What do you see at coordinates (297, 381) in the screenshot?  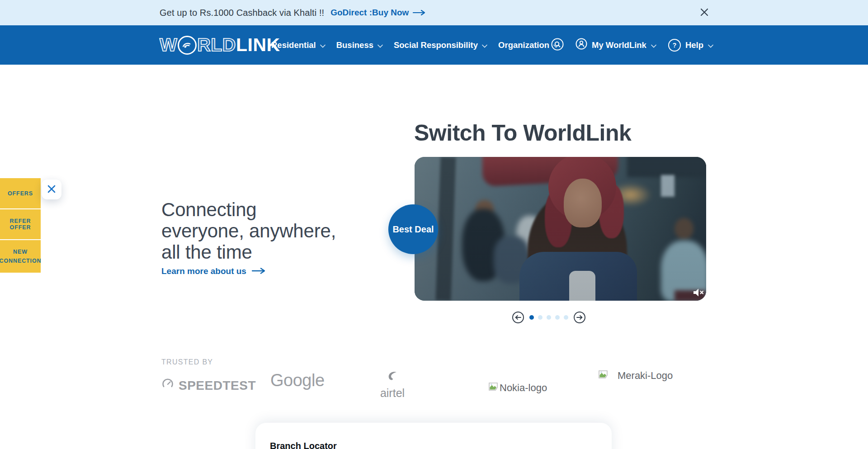 I see `google-logo: Google` at bounding box center [297, 381].